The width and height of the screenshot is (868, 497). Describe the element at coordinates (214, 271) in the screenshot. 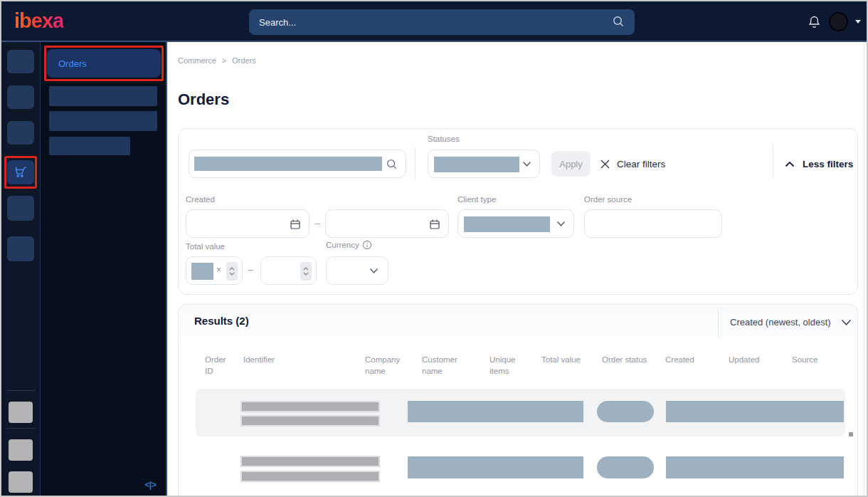

I see `total-value-min-input: ×` at that location.